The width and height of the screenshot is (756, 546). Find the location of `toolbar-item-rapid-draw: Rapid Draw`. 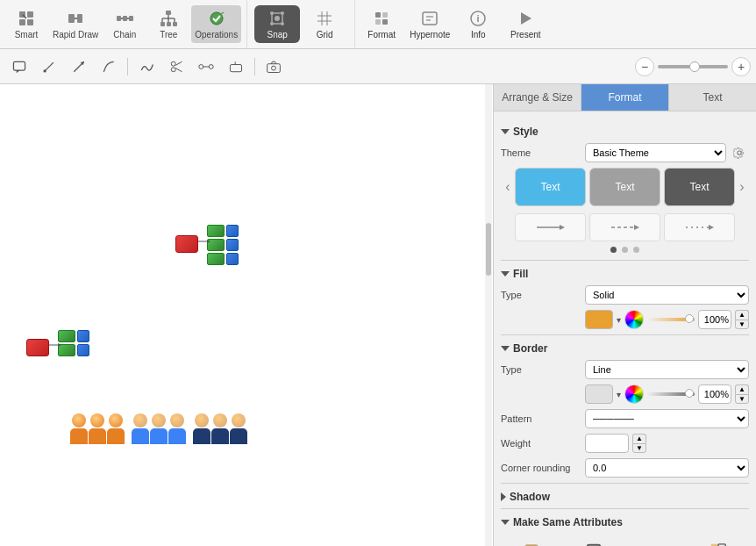

toolbar-item-rapid-draw: Rapid Draw is located at coordinates (75, 25).